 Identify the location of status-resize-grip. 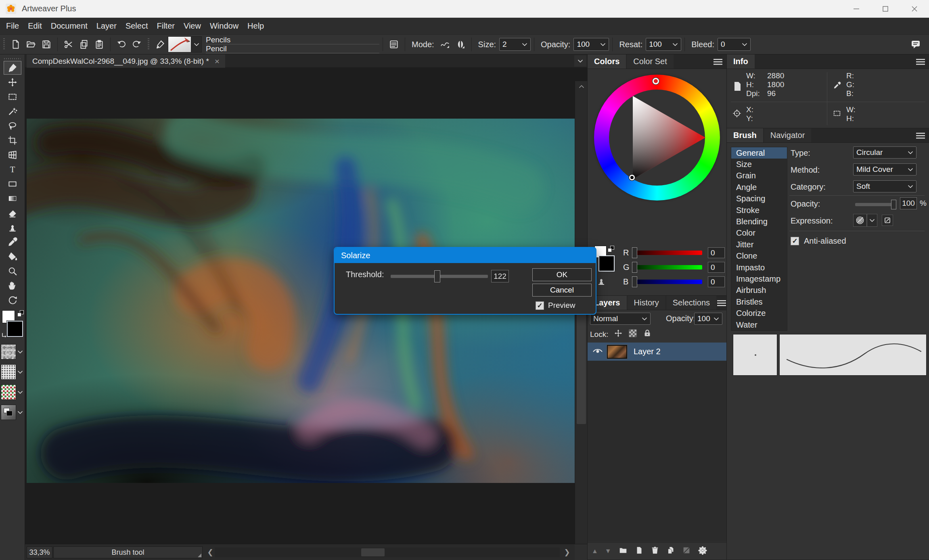
(199, 555).